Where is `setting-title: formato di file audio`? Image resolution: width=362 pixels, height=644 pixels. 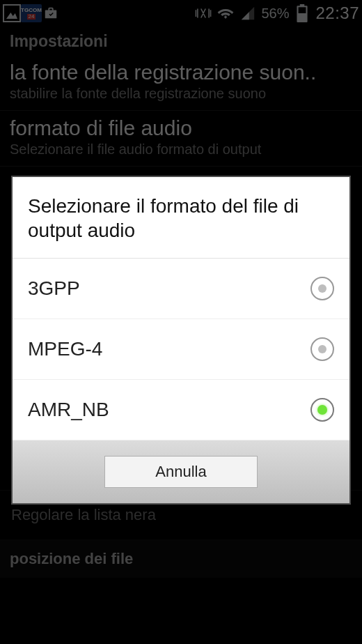 setting-title: formato di file audio is located at coordinates (181, 128).